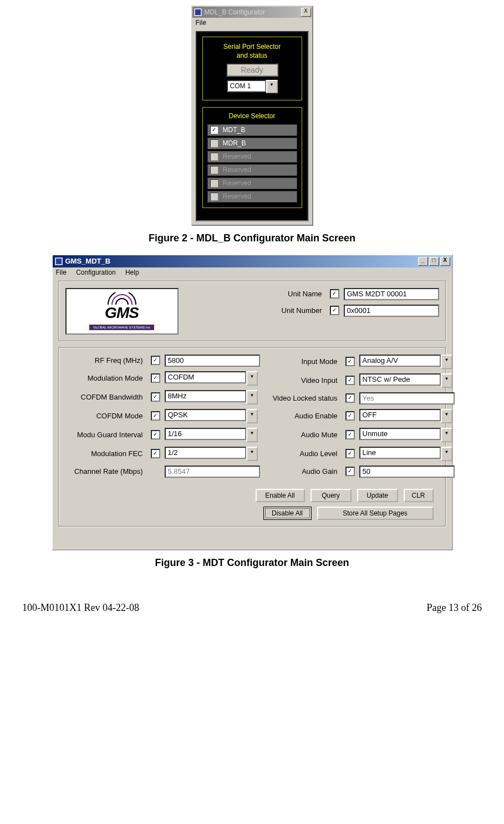 The width and height of the screenshot is (504, 824). I want to click on field-dropdown: 8MHz▼, so click(211, 397).